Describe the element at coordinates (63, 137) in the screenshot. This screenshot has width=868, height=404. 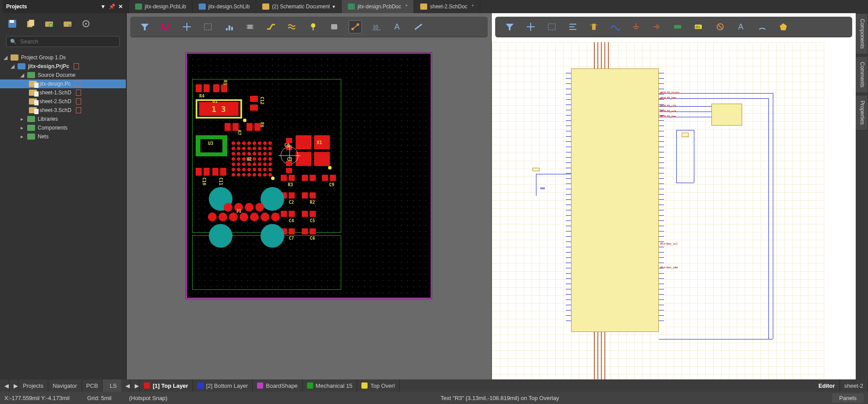
I see `tree-folder: ▸ Nets` at that location.